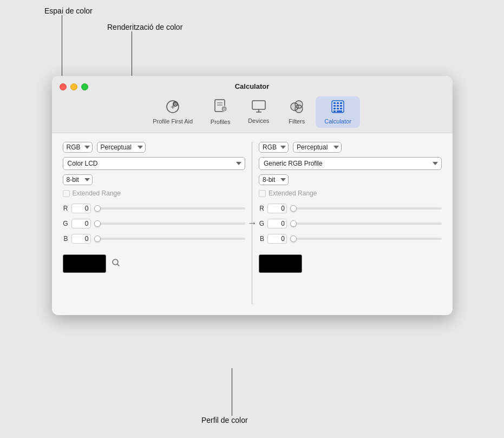 This screenshot has height=438, width=504. What do you see at coordinates (277, 239) in the screenshot?
I see `right-b-value` at bounding box center [277, 239].